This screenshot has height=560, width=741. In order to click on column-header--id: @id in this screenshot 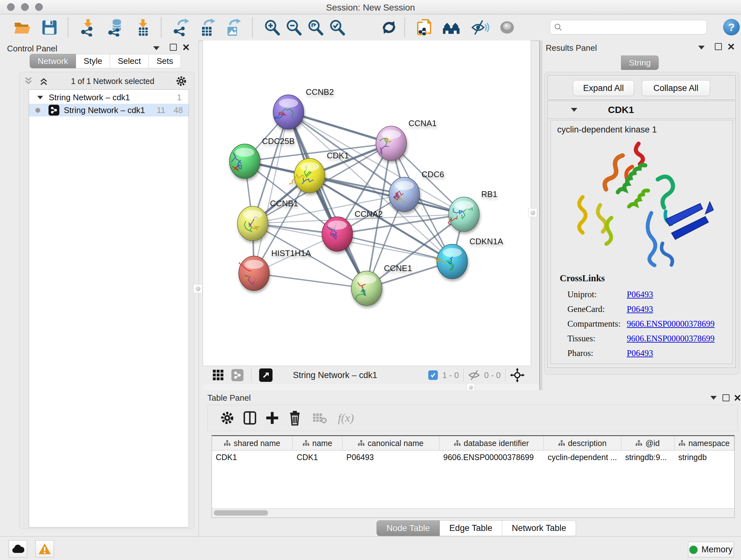, I will do `click(648, 443)`.